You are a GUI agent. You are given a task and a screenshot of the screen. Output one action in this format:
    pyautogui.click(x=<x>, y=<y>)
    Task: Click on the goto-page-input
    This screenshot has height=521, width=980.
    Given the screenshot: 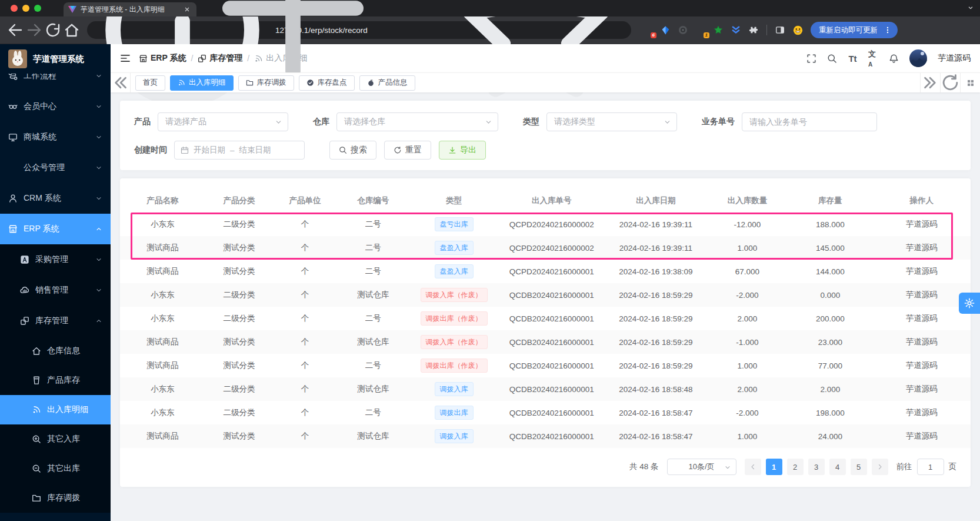 What is the action you would take?
    pyautogui.click(x=931, y=467)
    